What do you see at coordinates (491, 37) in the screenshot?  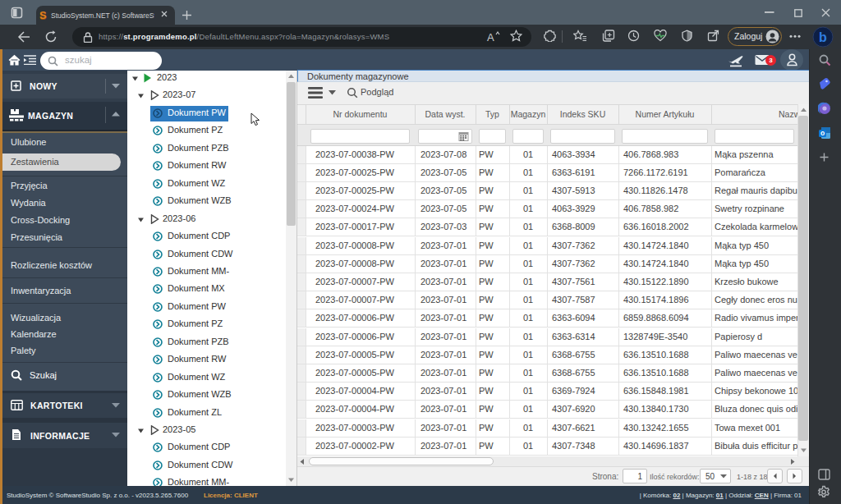 I see `svg-text: A` at bounding box center [491, 37].